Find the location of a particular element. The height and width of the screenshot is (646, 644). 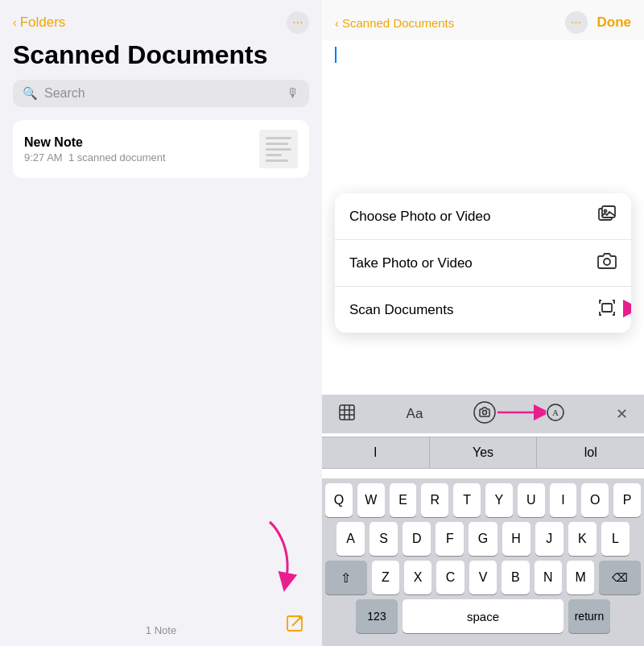

key-T: T is located at coordinates (467, 500).